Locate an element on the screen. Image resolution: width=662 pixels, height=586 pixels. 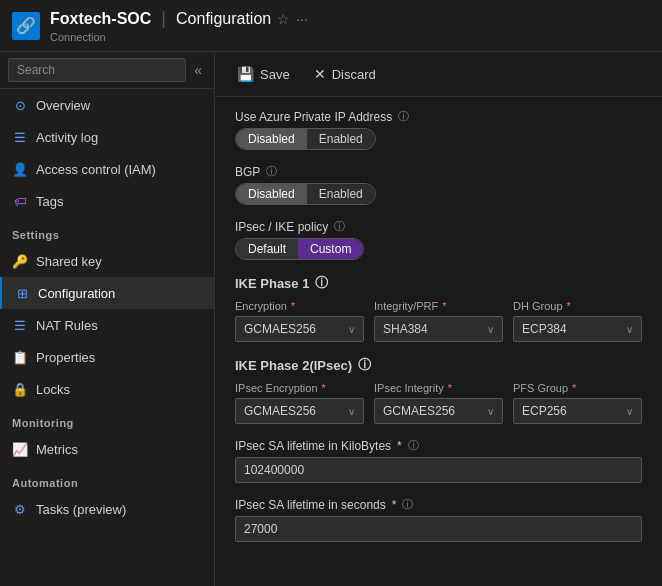
properties-icon: 📋 is located at coordinates (20, 357).